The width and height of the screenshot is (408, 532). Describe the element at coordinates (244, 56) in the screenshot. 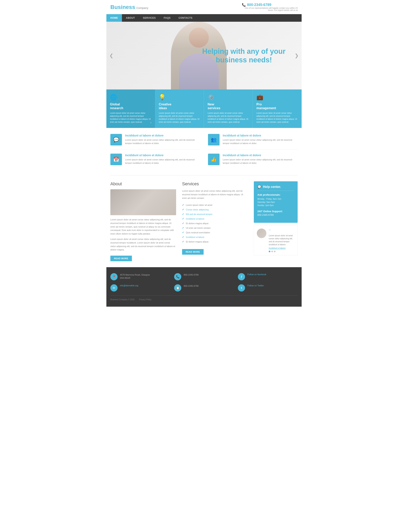

I see `hero-heading: Helping with any of your business needs!` at that location.